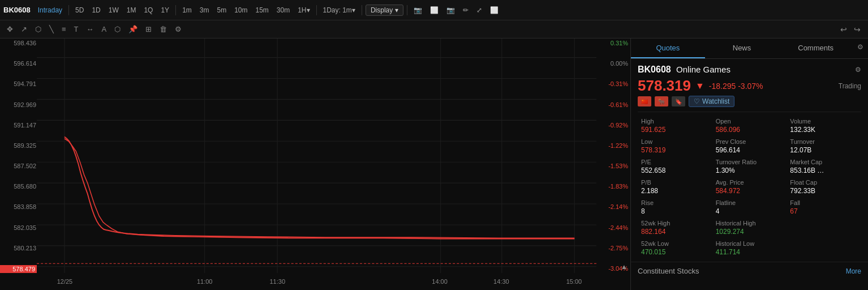  What do you see at coordinates (675, 182) in the screenshot?
I see `stat-pb-label: P/B` at bounding box center [675, 182].